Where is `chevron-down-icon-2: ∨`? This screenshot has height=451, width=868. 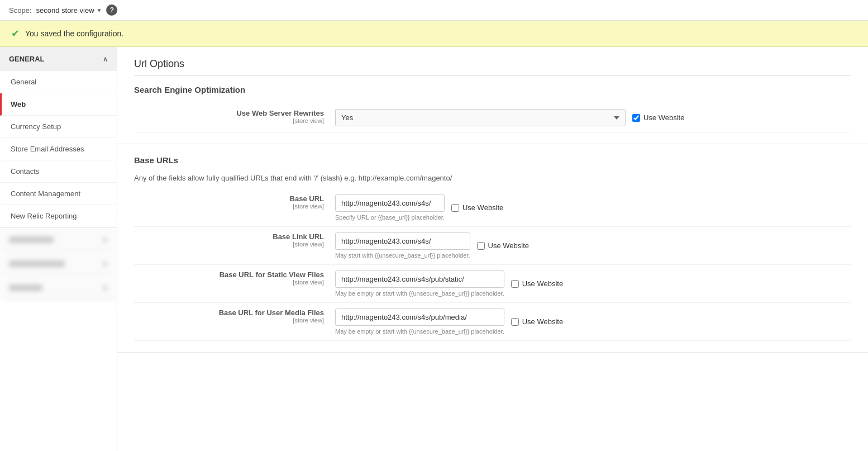 chevron-down-icon-2: ∨ is located at coordinates (105, 264).